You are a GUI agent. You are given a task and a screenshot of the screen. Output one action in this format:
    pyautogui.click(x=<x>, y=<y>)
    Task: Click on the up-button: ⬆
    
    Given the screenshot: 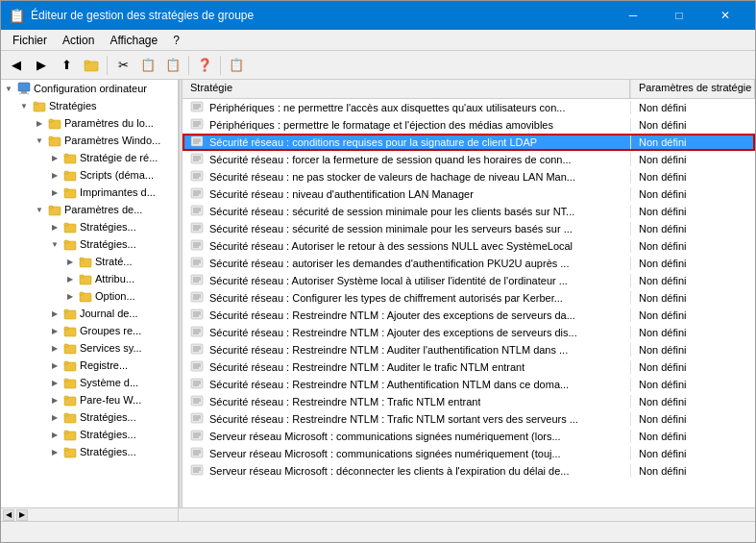 What is the action you would take?
    pyautogui.click(x=66, y=65)
    